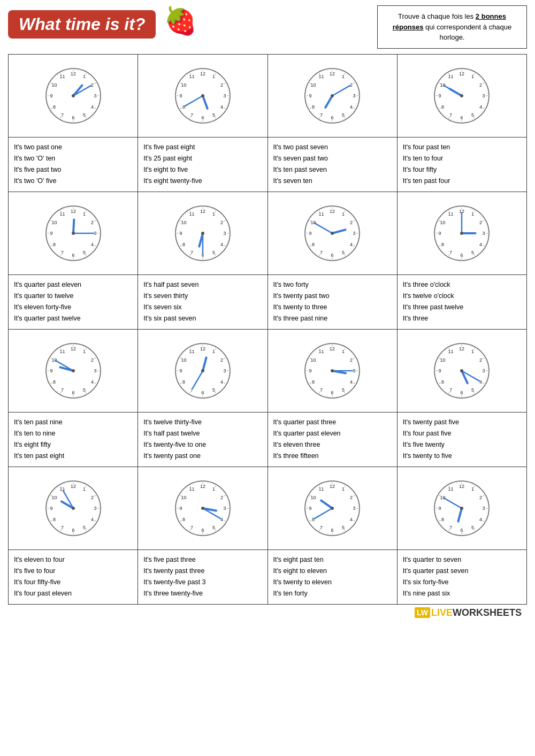 The height and width of the screenshot is (756, 535). Describe the element at coordinates (333, 170) in the screenshot. I see `answer-line: It's ten past seven` at that location.